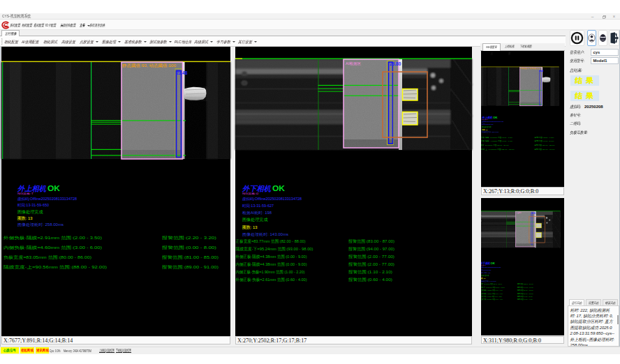  What do you see at coordinates (12, 42) in the screenshot?
I see `toolbar-item-camera-config: 相机配置` at bounding box center [12, 42].